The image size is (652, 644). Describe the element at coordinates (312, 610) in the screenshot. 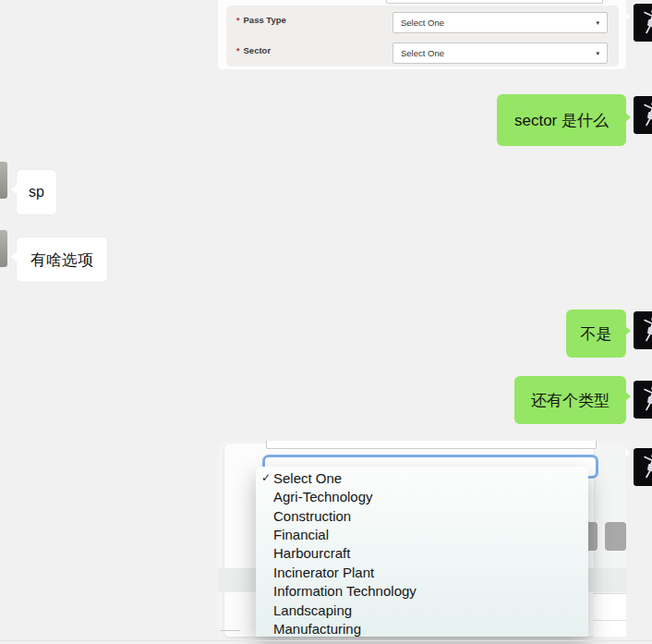

I see `dropdown-option-label: Landscaping` at that location.